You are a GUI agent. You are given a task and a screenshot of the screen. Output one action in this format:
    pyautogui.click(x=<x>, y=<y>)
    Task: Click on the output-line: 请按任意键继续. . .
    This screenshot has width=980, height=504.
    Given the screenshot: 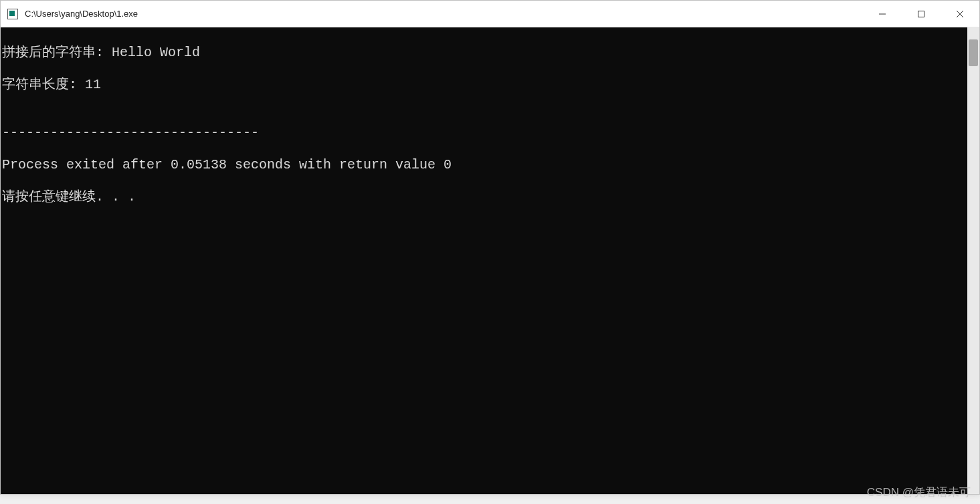 What is the action you would take?
    pyautogui.click(x=484, y=197)
    